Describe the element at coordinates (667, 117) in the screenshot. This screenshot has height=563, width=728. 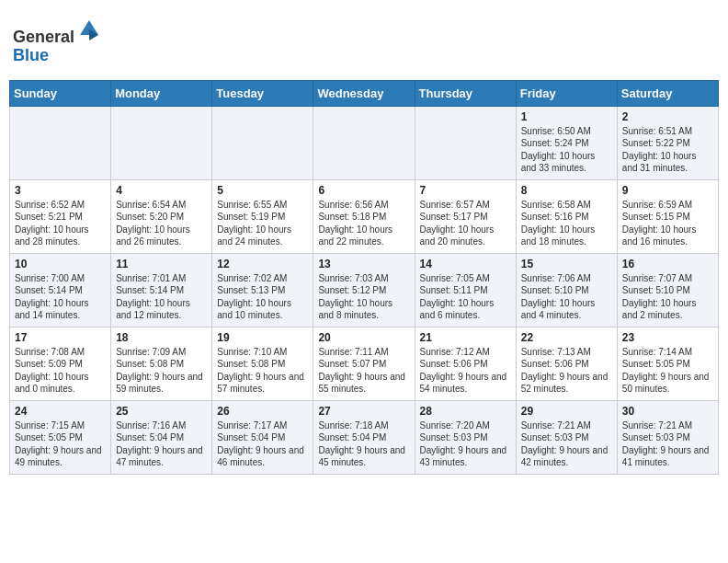
I see `day-number: 2` at that location.